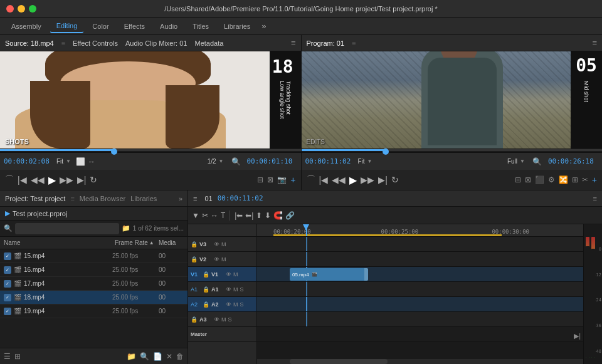 This screenshot has width=602, height=364. What do you see at coordinates (206, 274) in the screenshot?
I see `track-v1-lock-icon: 🔒` at bounding box center [206, 274].